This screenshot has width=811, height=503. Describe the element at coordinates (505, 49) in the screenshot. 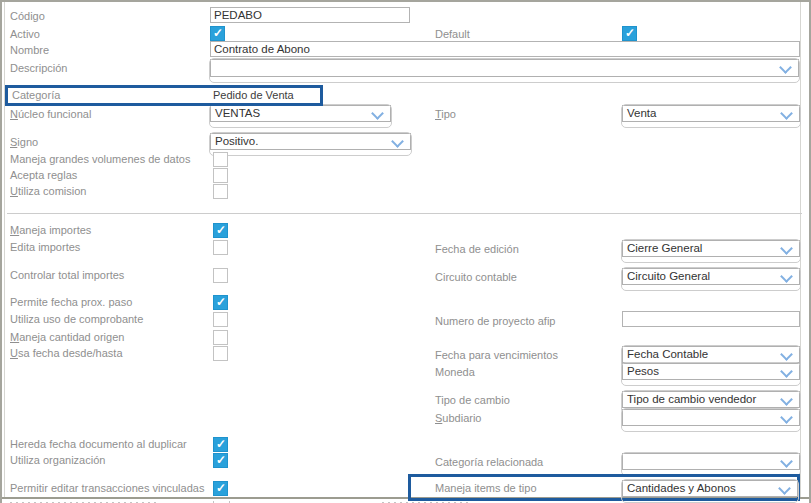

I see `nombre-input` at that location.